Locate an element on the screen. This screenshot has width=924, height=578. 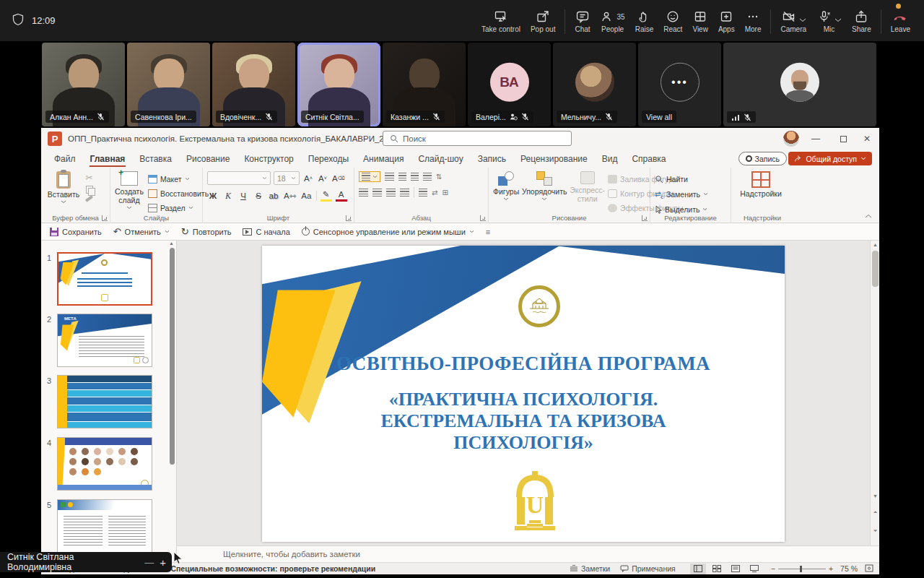
tab-view: Вид is located at coordinates (610, 159).